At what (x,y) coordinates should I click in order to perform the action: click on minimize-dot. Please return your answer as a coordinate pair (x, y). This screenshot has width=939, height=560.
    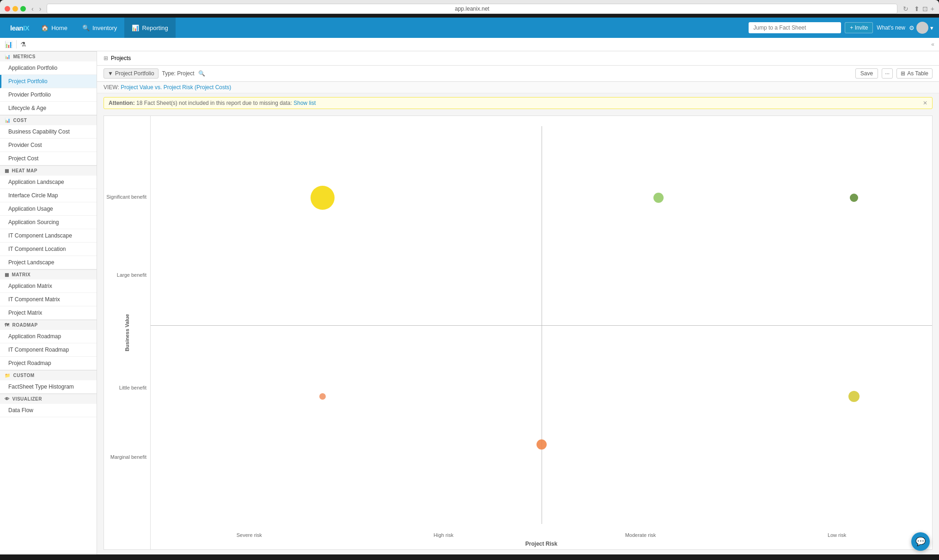
    Looking at the image, I should click on (15, 9).